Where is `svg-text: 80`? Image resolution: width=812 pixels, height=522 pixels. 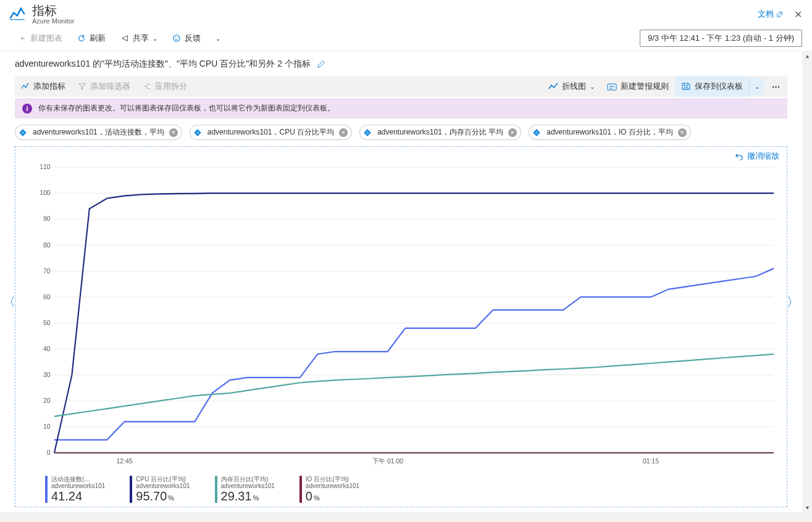
svg-text: 80 is located at coordinates (47, 244).